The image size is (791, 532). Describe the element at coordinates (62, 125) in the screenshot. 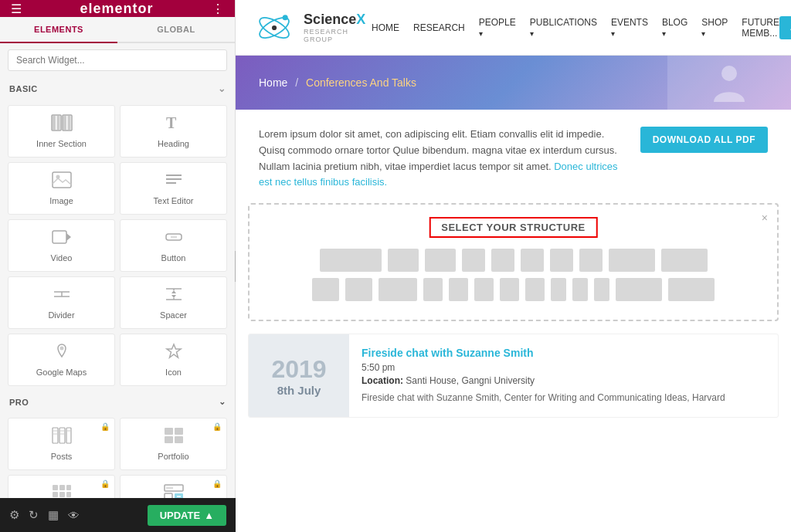

I see `inner-section-icon` at that location.